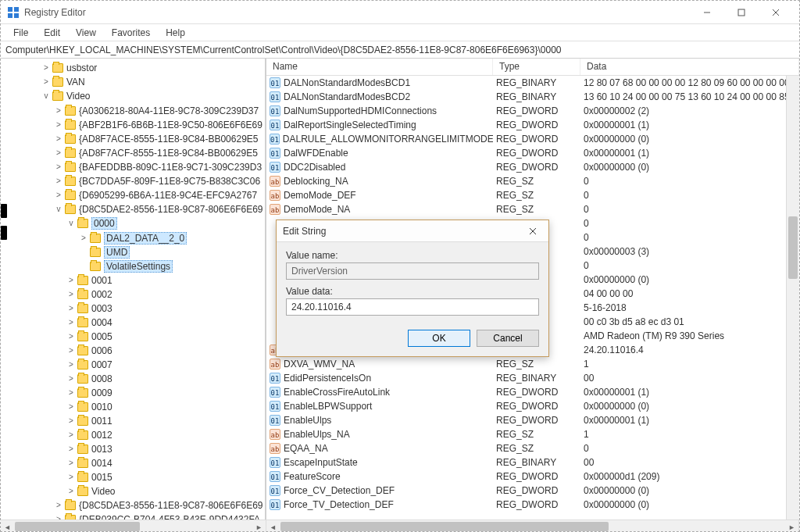 The width and height of the screenshot is (800, 532). Describe the element at coordinates (533, 434) in the screenshot. I see `value-row: abEnableUlps_NAREG_SZ1` at that location.